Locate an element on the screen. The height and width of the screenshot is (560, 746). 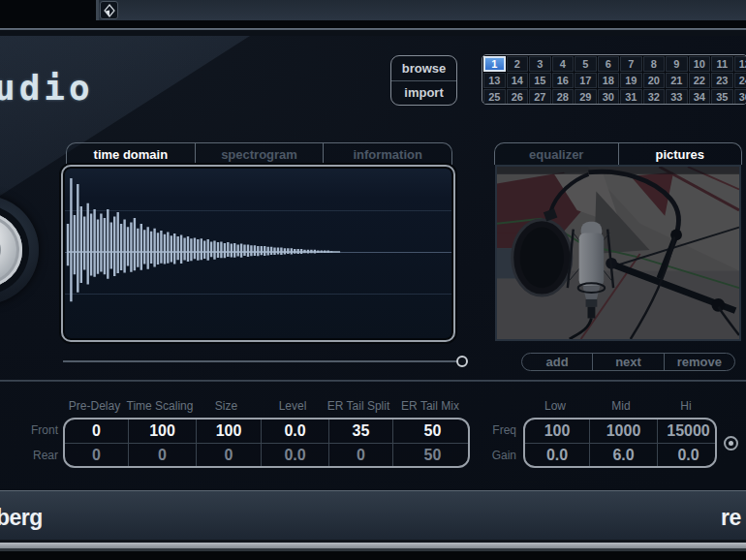
col-header-low: Low is located at coordinates (555, 406).